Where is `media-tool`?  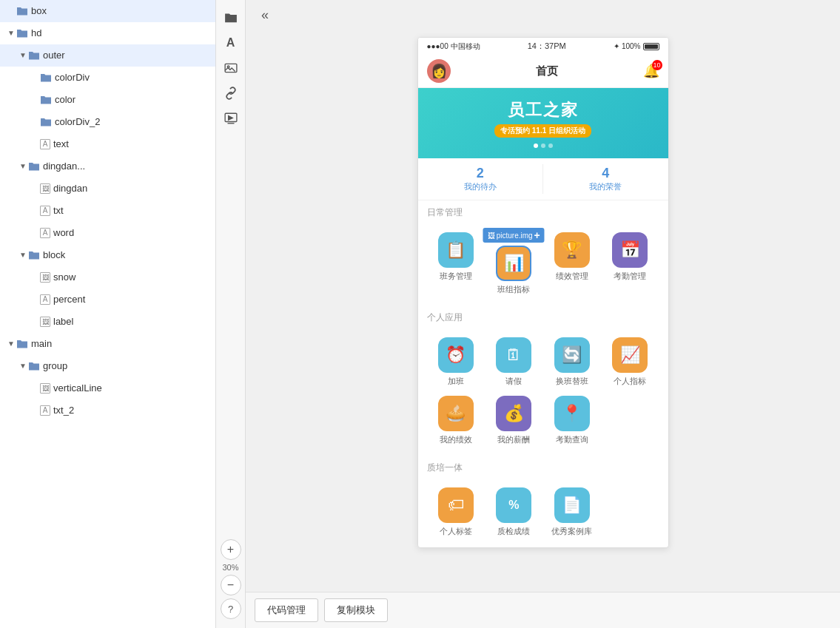
media-tool is located at coordinates (231, 118).